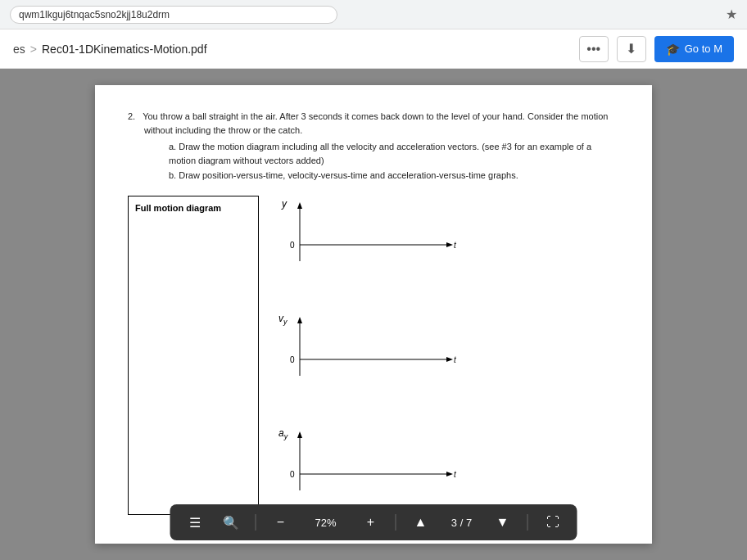 This screenshot has height=560, width=747. I want to click on graph-y-zero: 0, so click(292, 246).